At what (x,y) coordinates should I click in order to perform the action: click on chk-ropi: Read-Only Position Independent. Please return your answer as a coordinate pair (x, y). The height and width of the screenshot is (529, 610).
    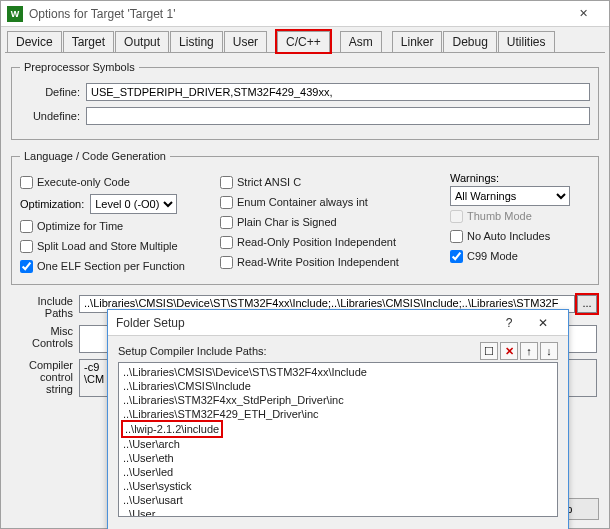
    Looking at the image, I should click on (330, 242).